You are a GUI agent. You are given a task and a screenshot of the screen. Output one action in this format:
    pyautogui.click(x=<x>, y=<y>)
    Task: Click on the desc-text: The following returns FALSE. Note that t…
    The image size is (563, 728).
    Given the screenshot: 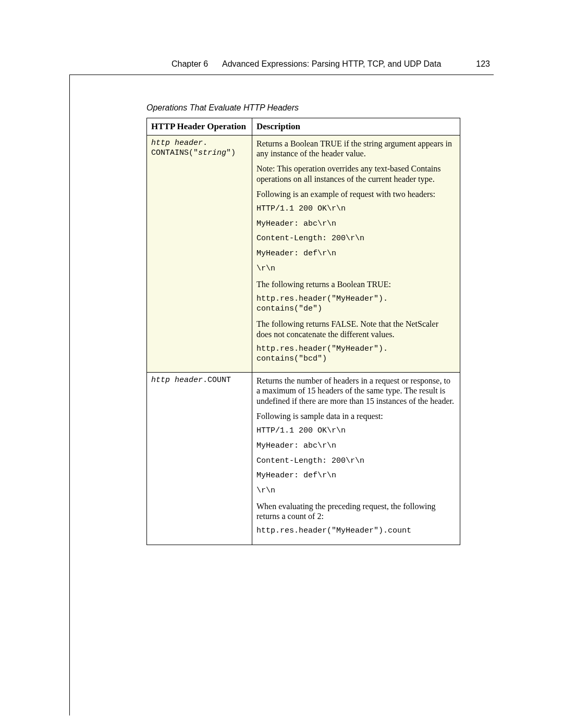 What is the action you would take?
    pyautogui.click(x=356, y=329)
    